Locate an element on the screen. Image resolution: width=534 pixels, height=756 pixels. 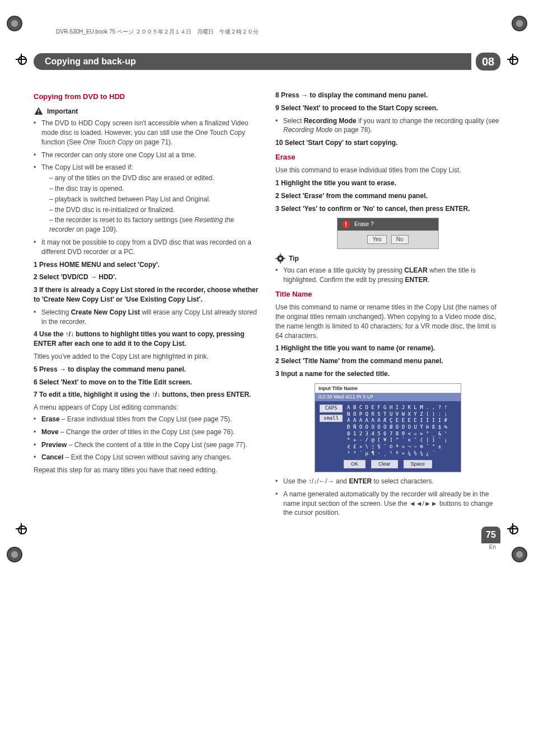
ok-button: OK is located at coordinates (355, 464).